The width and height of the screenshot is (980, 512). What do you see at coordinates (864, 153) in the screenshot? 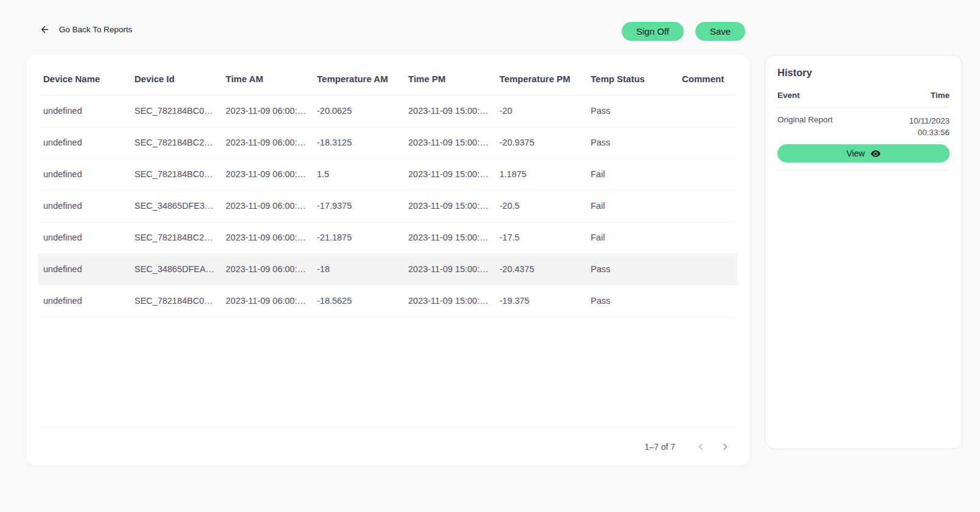
I see `view-report-button: View` at bounding box center [864, 153].